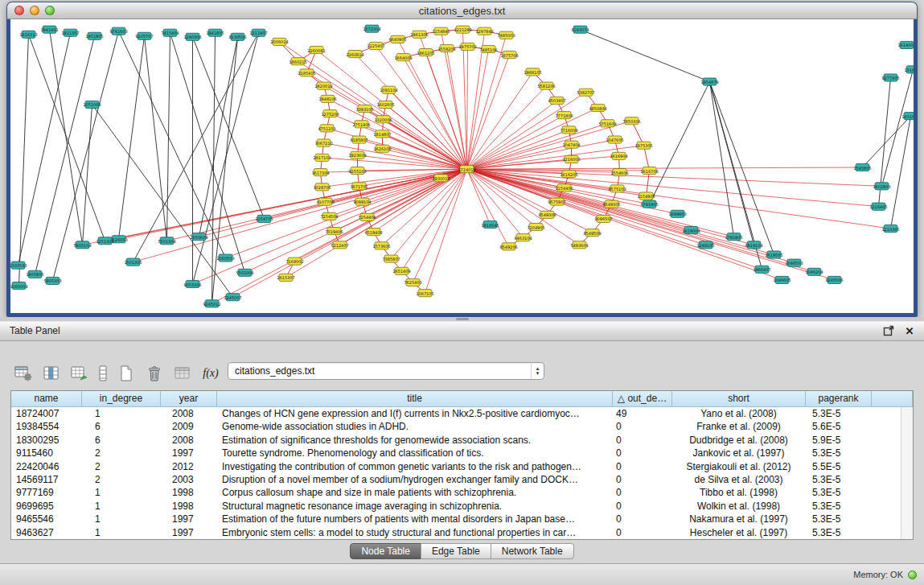  Describe the element at coordinates (285, 277) in the screenshot. I see `network-node: 2615307` at that location.